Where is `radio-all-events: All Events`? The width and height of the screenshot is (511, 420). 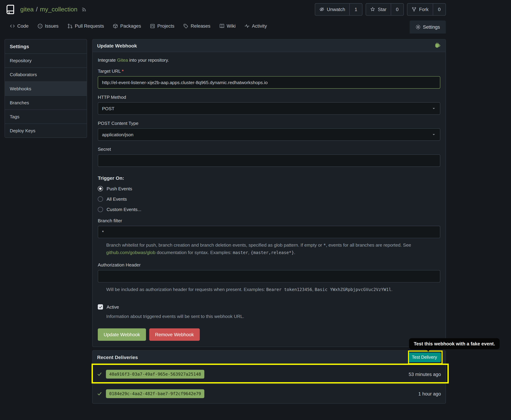 radio-all-events: All Events is located at coordinates (269, 199).